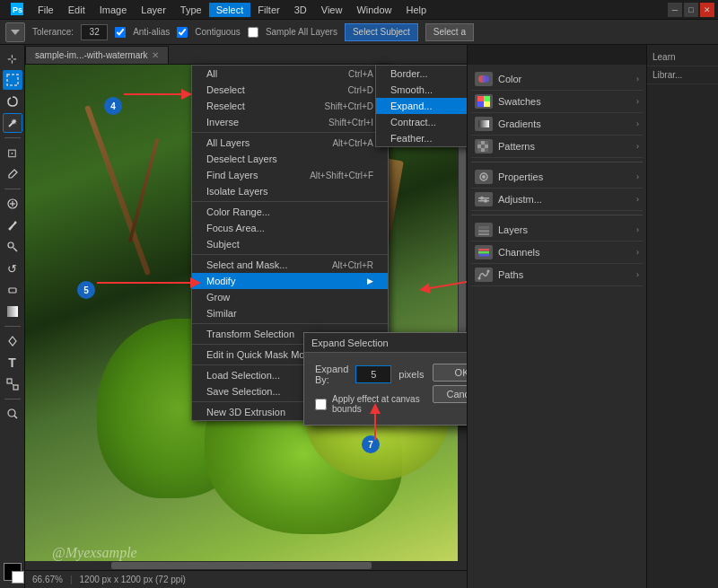 The width and height of the screenshot is (718, 588). I want to click on panel-gradients: Gradients ›, so click(556, 124).